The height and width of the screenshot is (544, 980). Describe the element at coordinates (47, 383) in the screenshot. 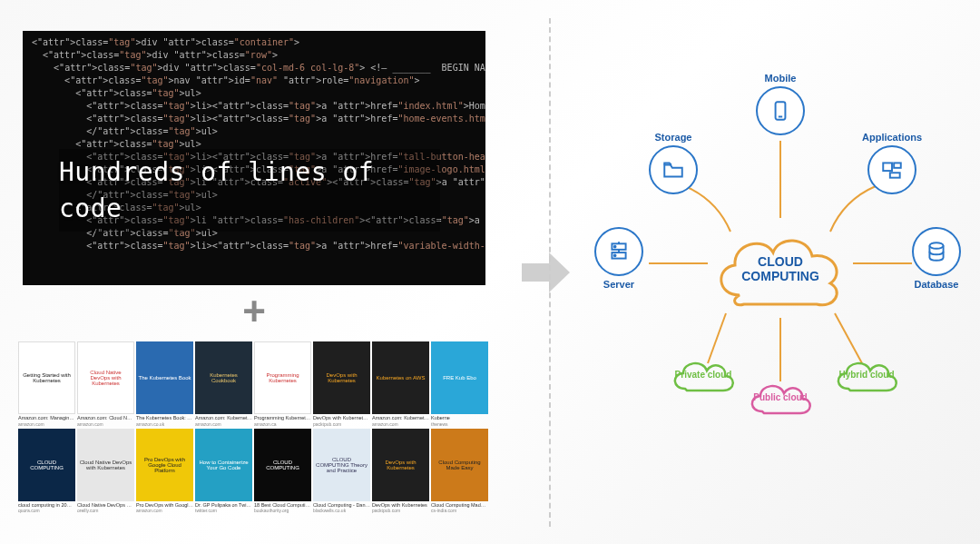

I see `book-item: Getting Started with KubernetesAmazon.co…` at that location.